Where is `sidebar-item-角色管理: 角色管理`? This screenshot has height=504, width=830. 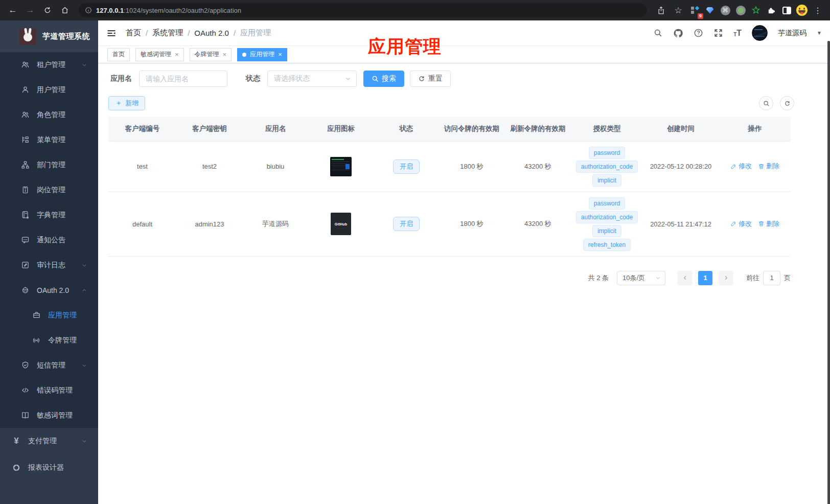 sidebar-item-角色管理: 角色管理 is located at coordinates (49, 114).